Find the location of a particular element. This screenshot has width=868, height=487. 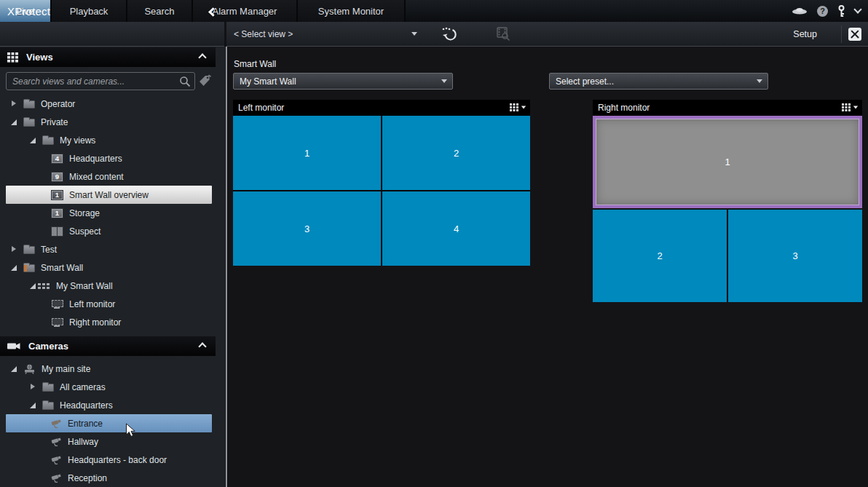

monitor-name: Right monitor is located at coordinates (623, 108).